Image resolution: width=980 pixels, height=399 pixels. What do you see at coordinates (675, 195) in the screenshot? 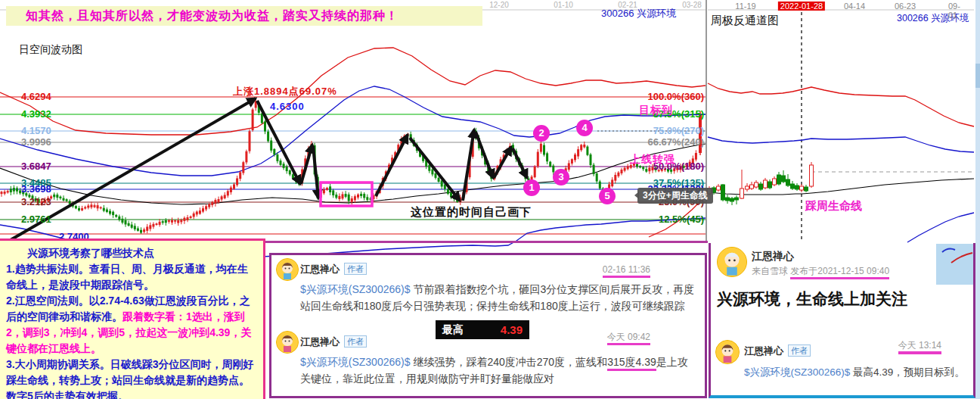
I see `chart-annotation-tooltip: 3分位+周生命线` at bounding box center [675, 195].